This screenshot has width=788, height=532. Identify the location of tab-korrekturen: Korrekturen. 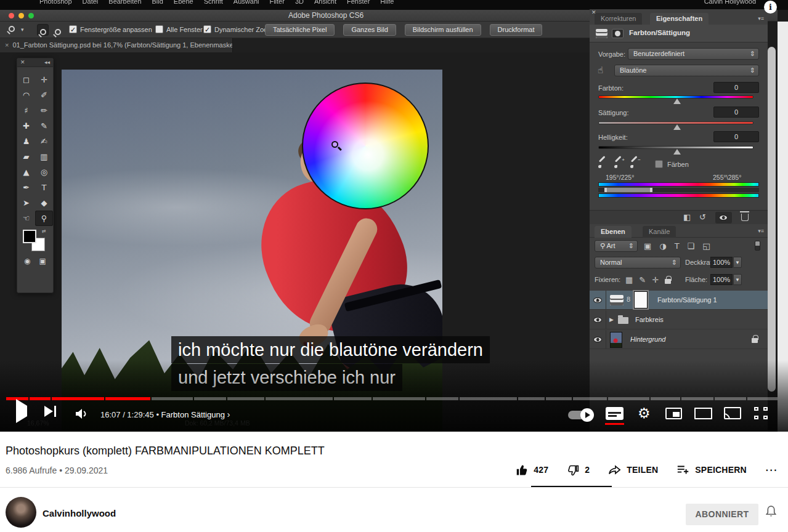
(619, 18).